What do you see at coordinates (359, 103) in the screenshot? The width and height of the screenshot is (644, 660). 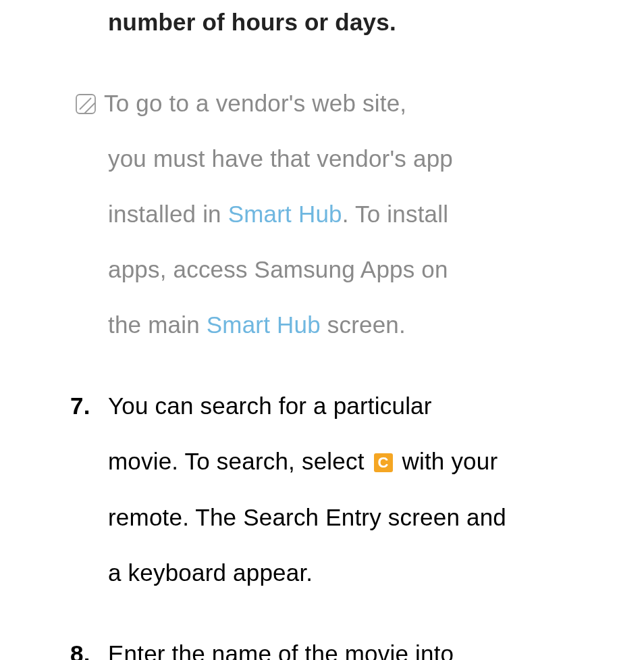 I see `note-line-1: To go to a vendor's web site,` at bounding box center [359, 103].